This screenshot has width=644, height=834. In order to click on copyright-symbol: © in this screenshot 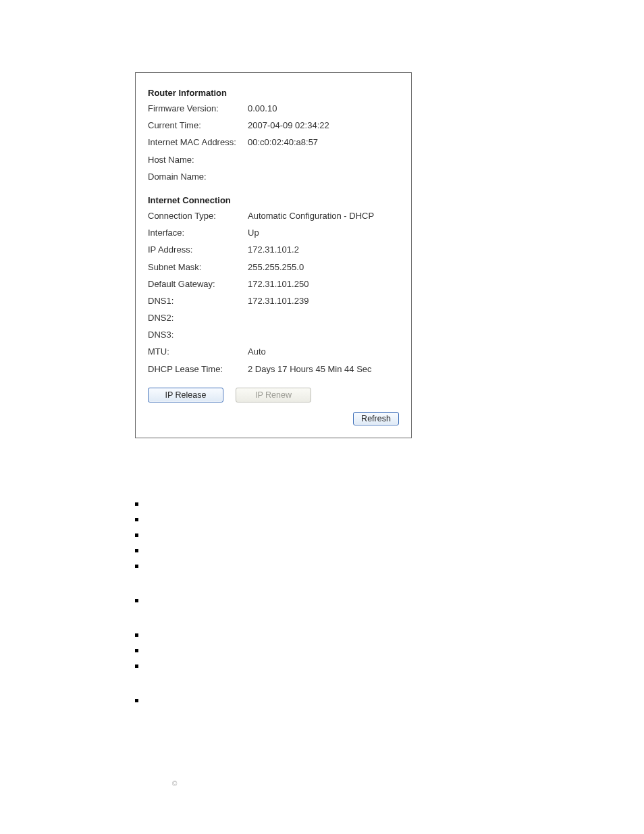, I will do `click(174, 783)`.